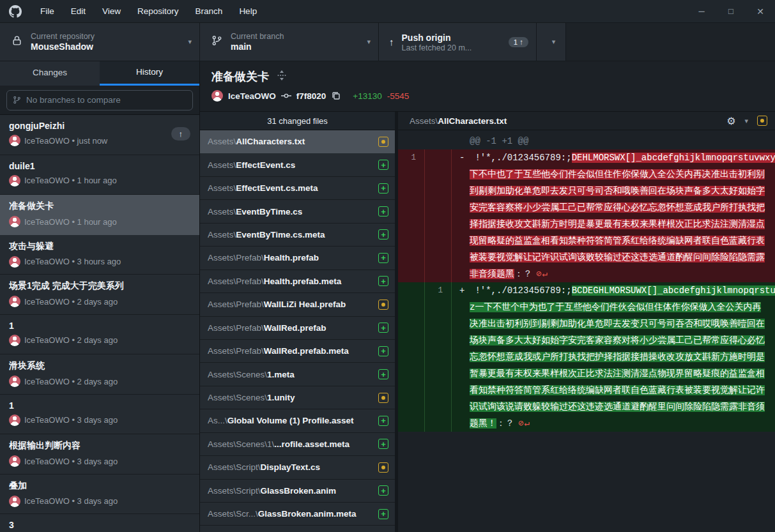 This screenshot has width=775, height=532. I want to click on file-name: WallLiZi Heal.prefab, so click(305, 304).